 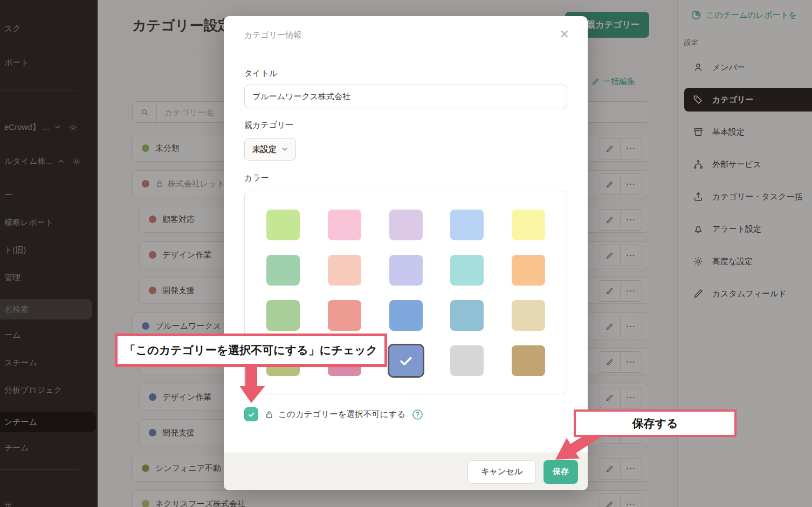 I want to click on unselectable-checkbox, so click(x=251, y=414).